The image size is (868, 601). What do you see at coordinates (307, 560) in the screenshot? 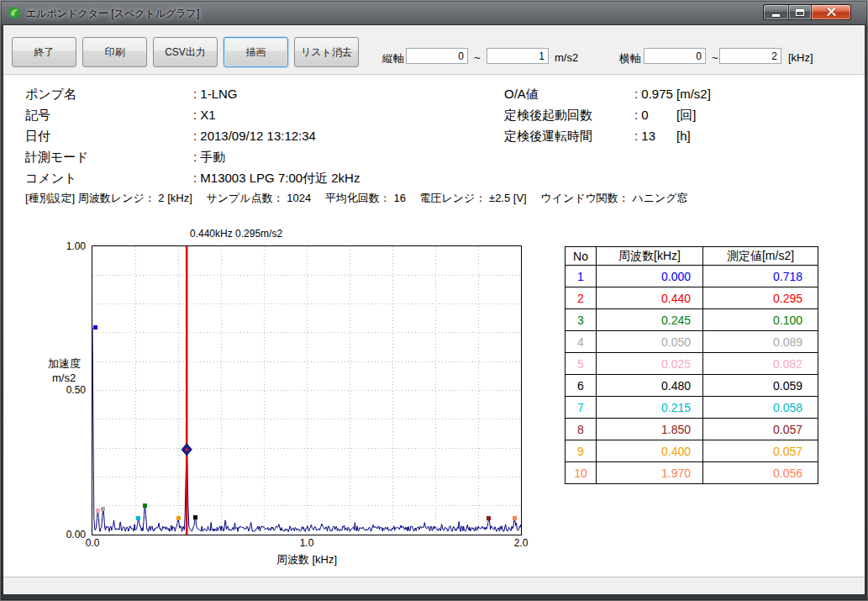
I see `x-axis-title: 周波数 [kHz]` at bounding box center [307, 560].